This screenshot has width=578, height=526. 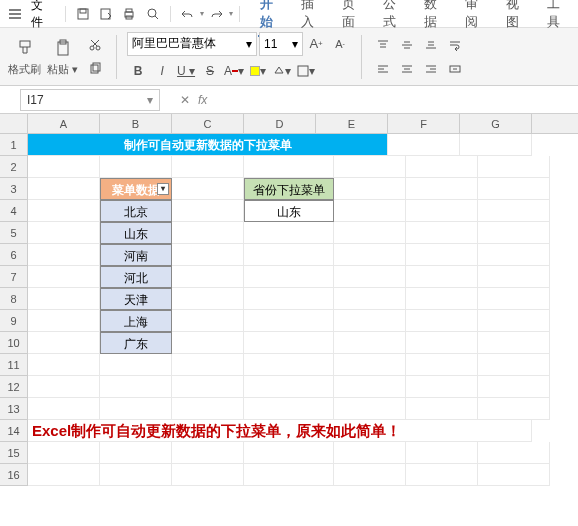 I want to click on row-header: 3, so click(x=14, y=189).